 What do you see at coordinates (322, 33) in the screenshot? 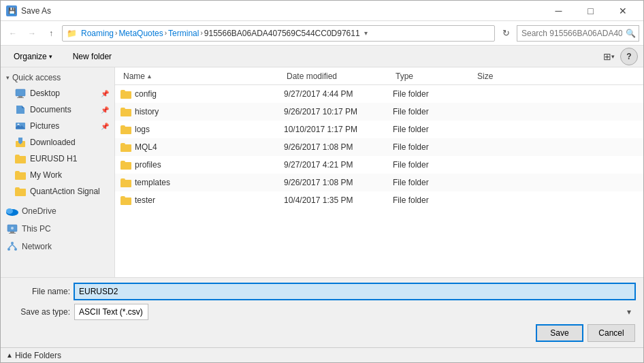
I see `address-bar: ← → ↑ 📁 Roaming › MetaQuotes › Terminal …` at bounding box center [322, 33].